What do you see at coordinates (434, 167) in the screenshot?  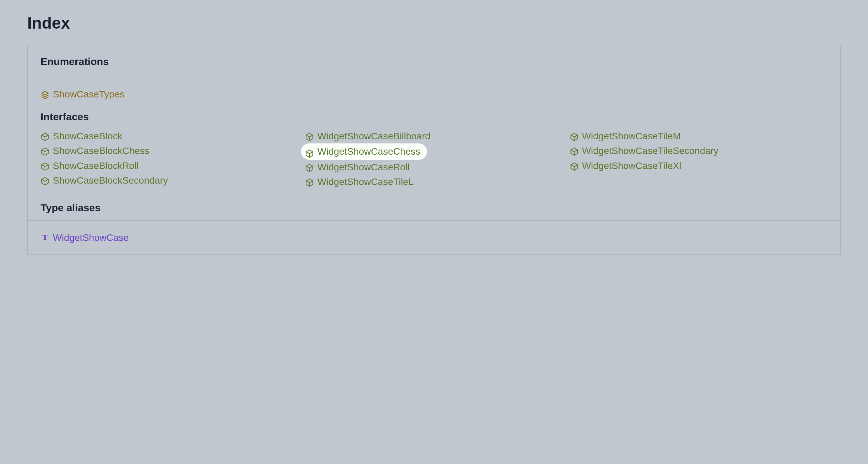 I see `interface-item: WidgetShowCaseRoll` at bounding box center [434, 167].